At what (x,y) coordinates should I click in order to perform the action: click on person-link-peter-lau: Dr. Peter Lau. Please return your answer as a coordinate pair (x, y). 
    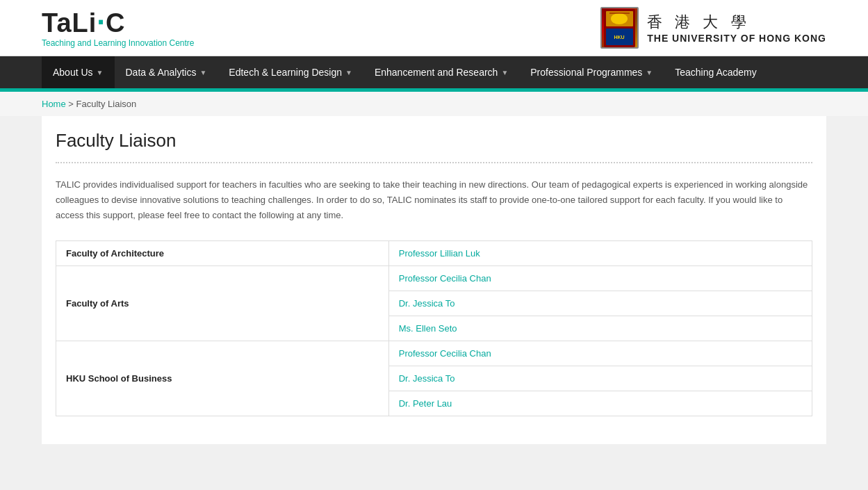
    Looking at the image, I should click on (425, 403).